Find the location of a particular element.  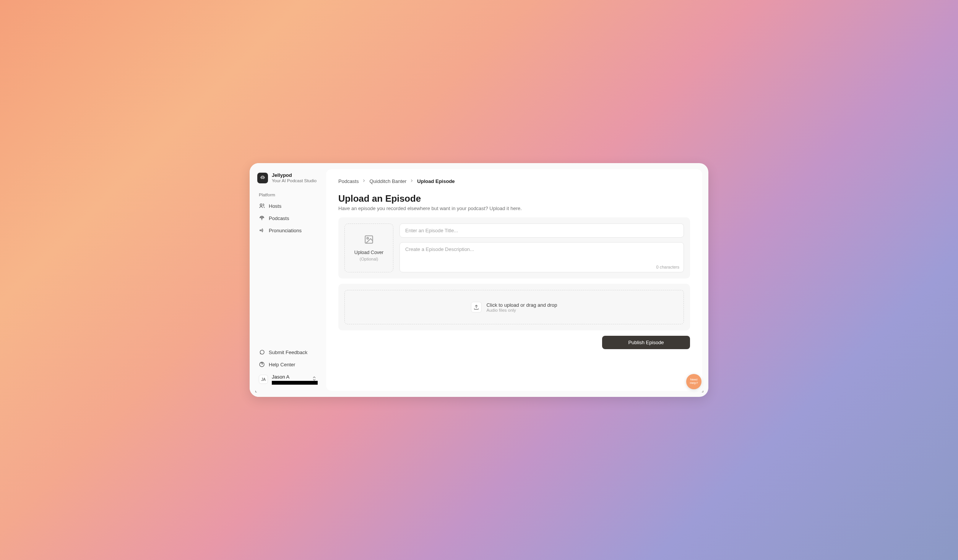

brand-name: Jellypod is located at coordinates (294, 175).